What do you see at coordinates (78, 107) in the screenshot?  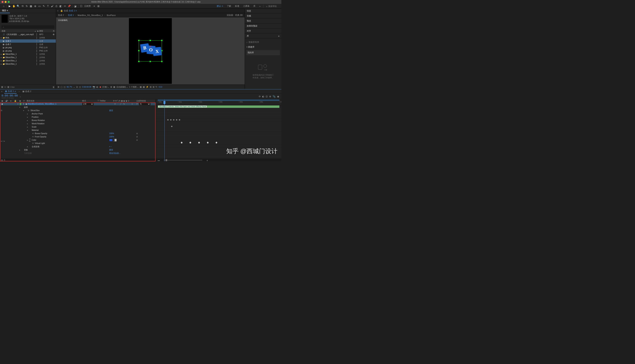 I see `property-row: ▾ 效果` at bounding box center [78, 107].